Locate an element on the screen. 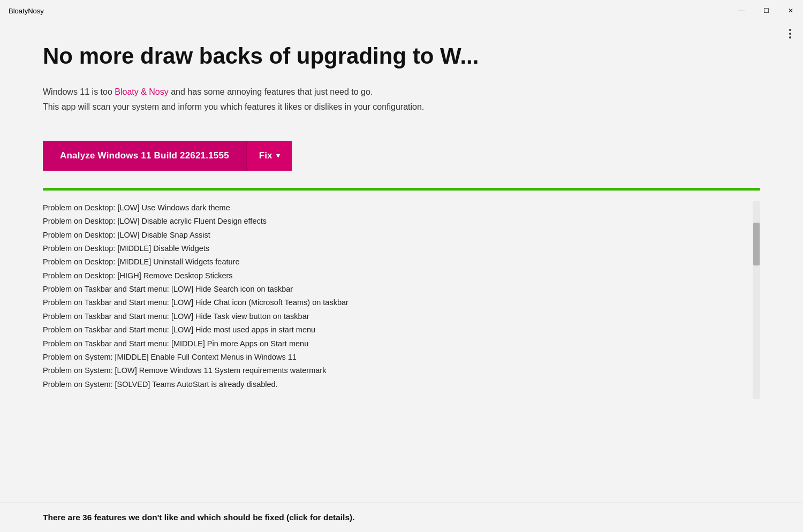 Image resolution: width=803 pixels, height=532 pixels. summary-text: There are 36 features we don't like and … is located at coordinates (402, 518).